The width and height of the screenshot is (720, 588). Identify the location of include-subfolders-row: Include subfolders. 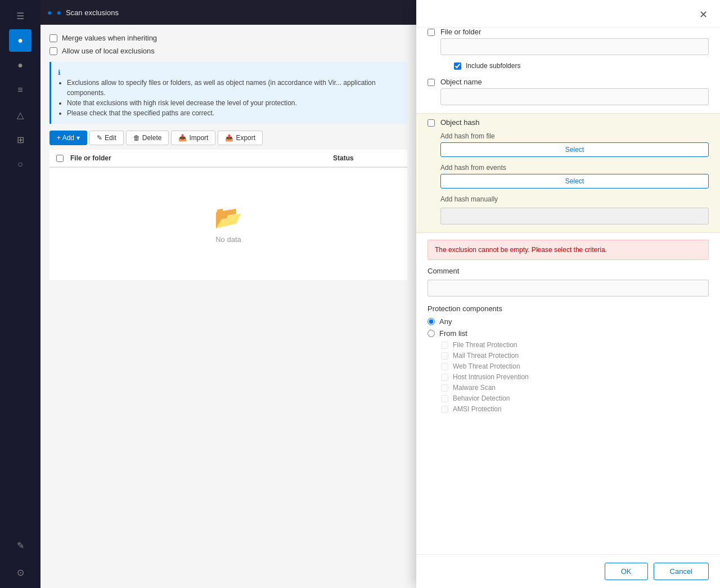
(582, 66).